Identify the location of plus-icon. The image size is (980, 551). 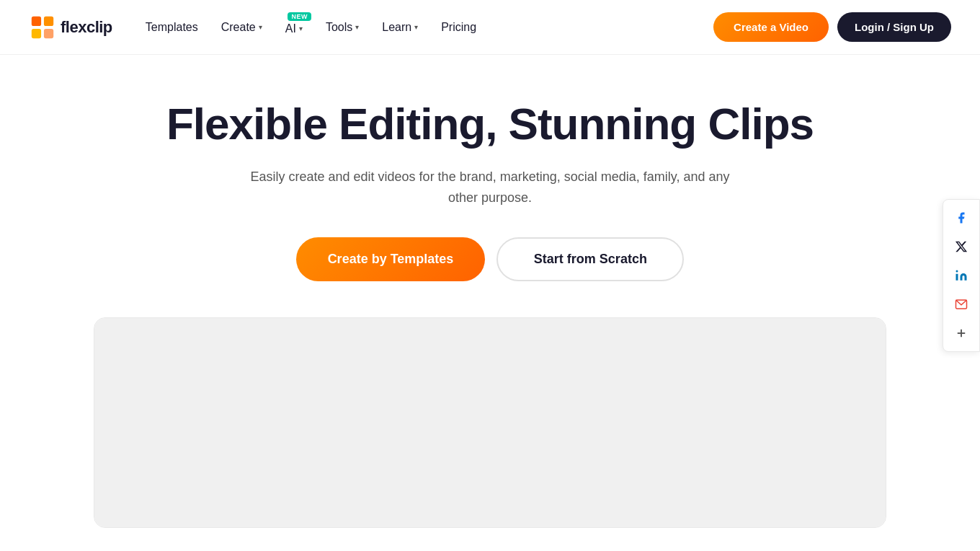
(961, 333).